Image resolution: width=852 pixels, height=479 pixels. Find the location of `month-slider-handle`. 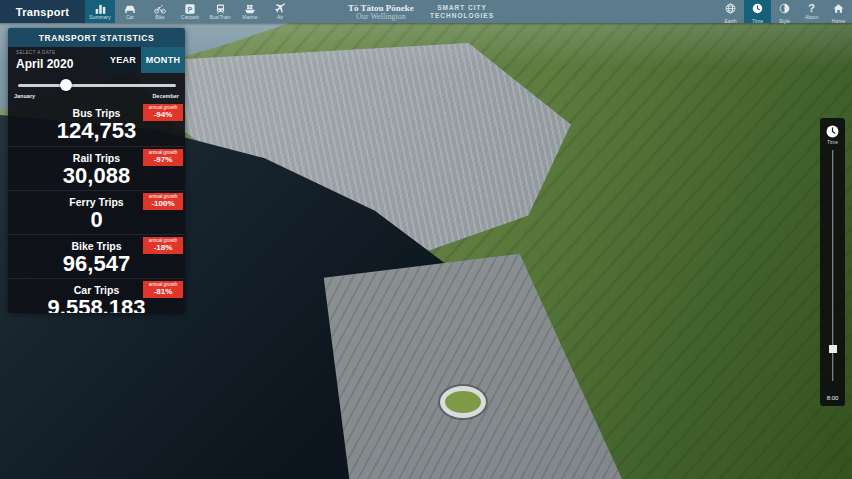

month-slider-handle is located at coordinates (66, 85).